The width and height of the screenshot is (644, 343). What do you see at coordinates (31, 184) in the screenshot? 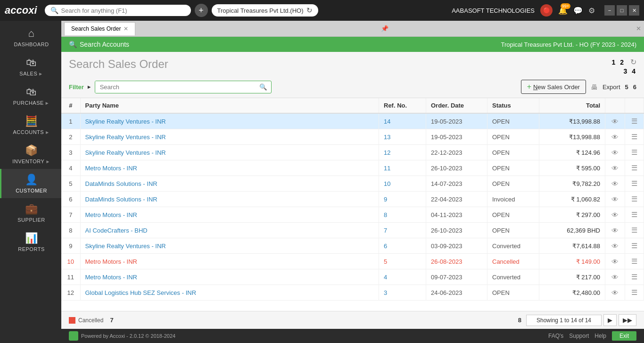
I see `sidebar-item-customer: 👤 CUSTOMER` at bounding box center [31, 184].